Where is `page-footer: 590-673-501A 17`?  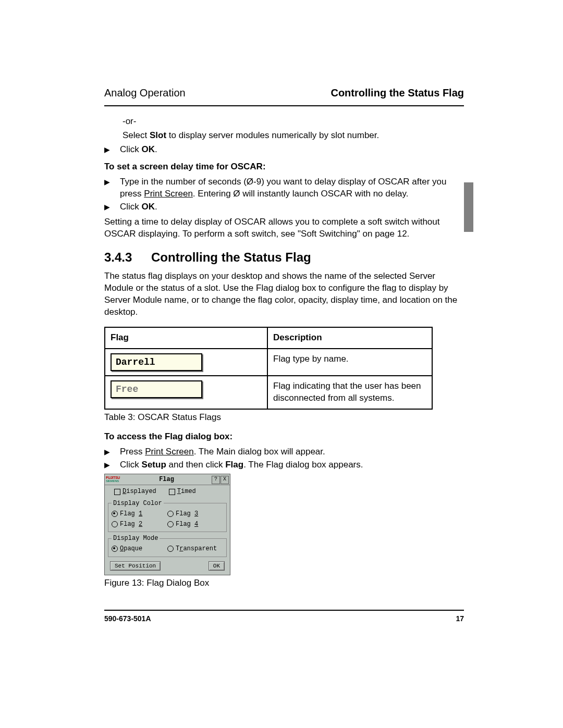
page-footer: 590-673-501A 17 is located at coordinates (284, 617).